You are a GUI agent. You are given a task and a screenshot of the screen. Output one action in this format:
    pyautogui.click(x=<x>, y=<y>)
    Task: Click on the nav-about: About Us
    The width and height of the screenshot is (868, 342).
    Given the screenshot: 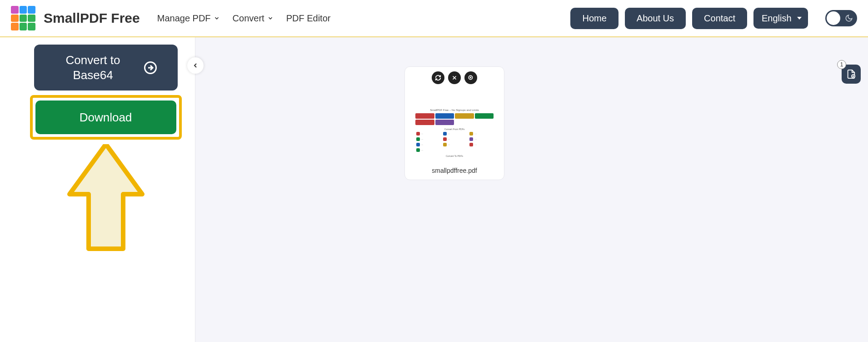 What is the action you would take?
    pyautogui.click(x=655, y=18)
    